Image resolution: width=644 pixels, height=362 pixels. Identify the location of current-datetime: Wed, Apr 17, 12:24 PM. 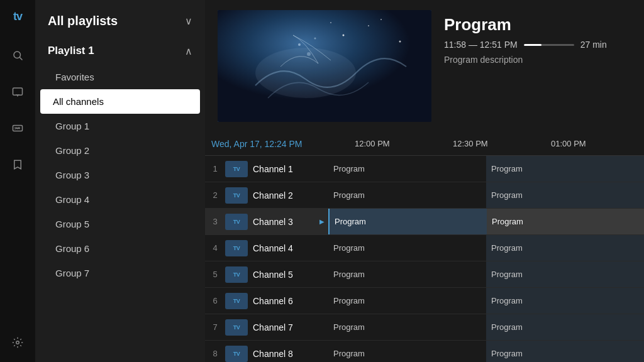
(277, 144).